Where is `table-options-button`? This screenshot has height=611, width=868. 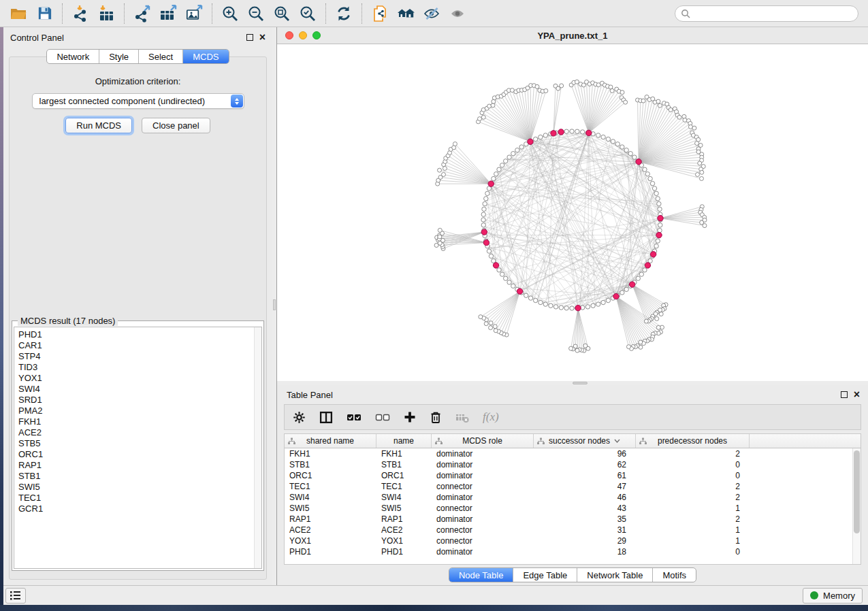
table-options-button is located at coordinates (300, 418).